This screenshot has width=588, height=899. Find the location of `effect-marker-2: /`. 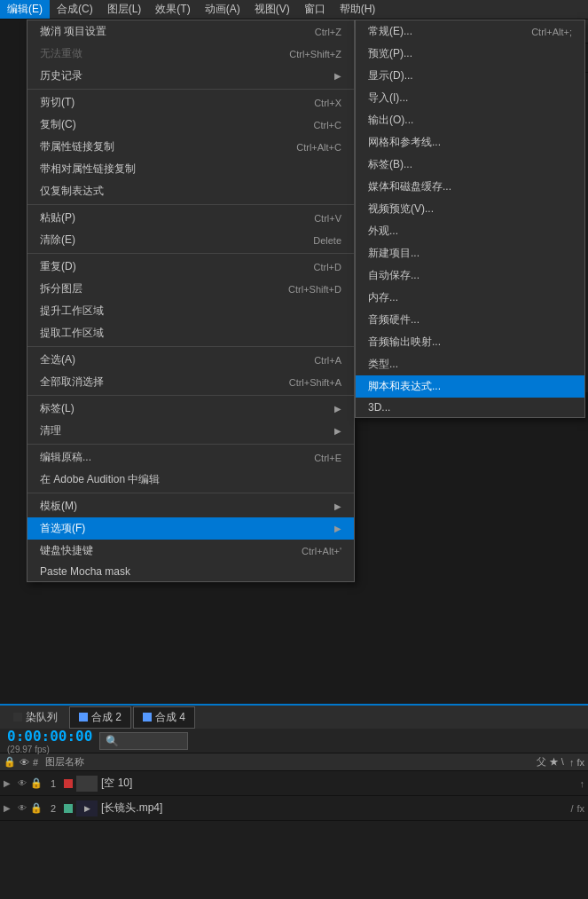

effect-marker-2: / is located at coordinates (571, 808).